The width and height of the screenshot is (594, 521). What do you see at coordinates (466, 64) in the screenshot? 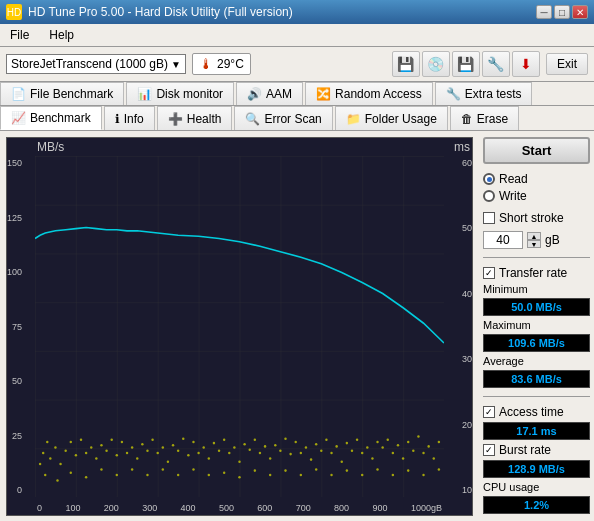
I see `toolbar-btn-3: 💾` at bounding box center [466, 64].